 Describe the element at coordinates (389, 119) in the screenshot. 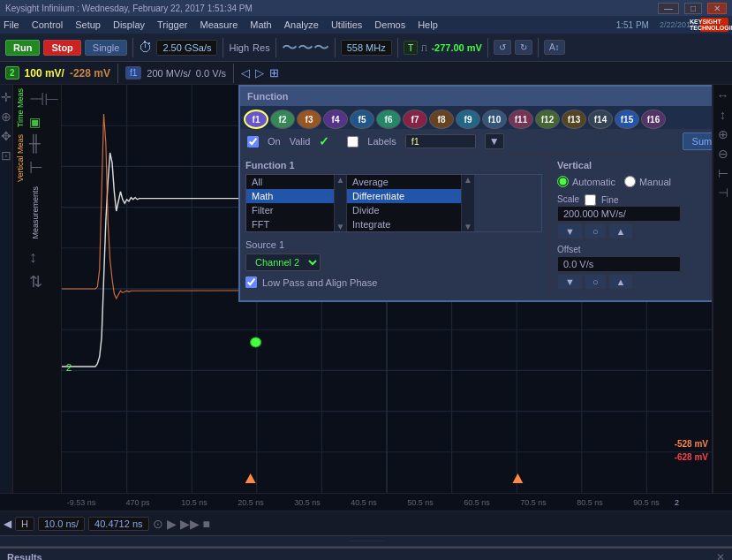

I see `tab-f6: f6` at that location.